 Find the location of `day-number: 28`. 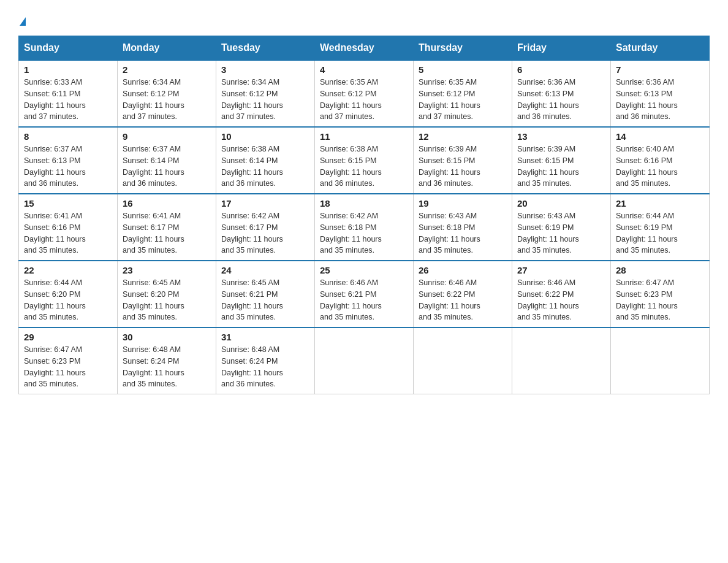

day-number: 28 is located at coordinates (660, 270).